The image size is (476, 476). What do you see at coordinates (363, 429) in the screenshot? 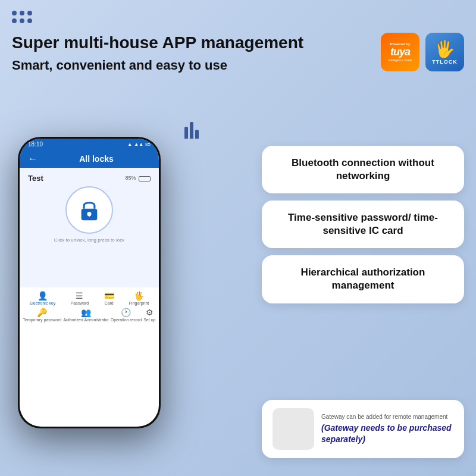
I see `gateway-section: Gateway can be added for remote manageme…` at bounding box center [363, 429].